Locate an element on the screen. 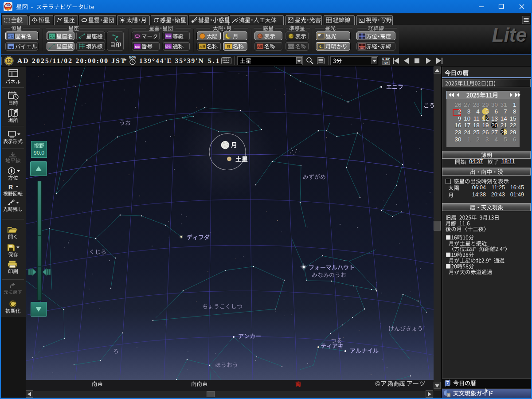  svg-text: 10.0 is located at coordinates (168, 36).